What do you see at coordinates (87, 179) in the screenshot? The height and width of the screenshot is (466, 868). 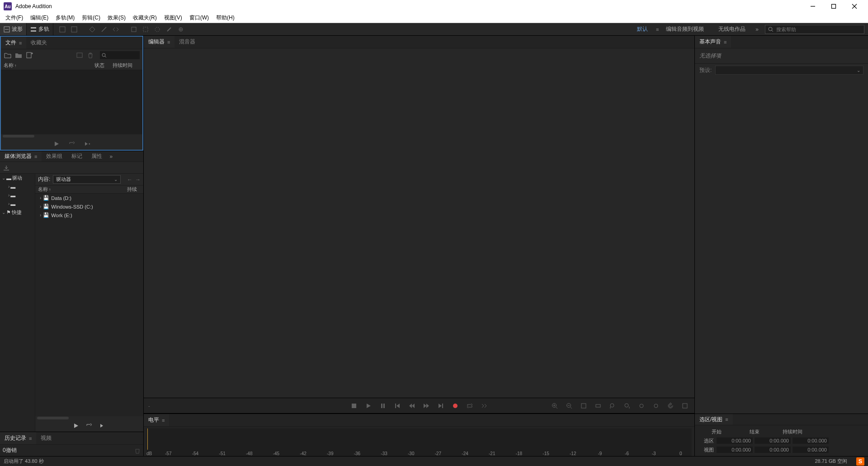 I see `content-dropdown: 驱动器⌄` at bounding box center [87, 179].